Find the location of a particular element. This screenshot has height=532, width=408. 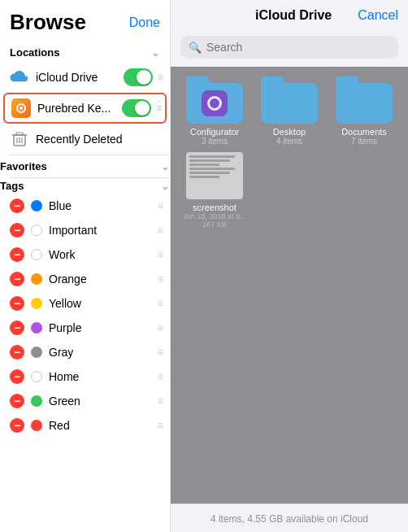

tag-drag-gray: ≡ is located at coordinates (161, 352).